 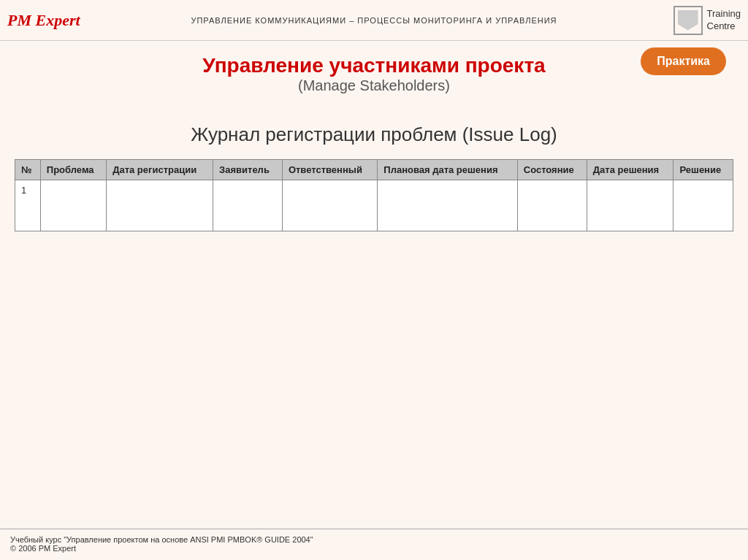 I want to click on main-title-russian: Управление участниками проекта, so click(x=374, y=66).